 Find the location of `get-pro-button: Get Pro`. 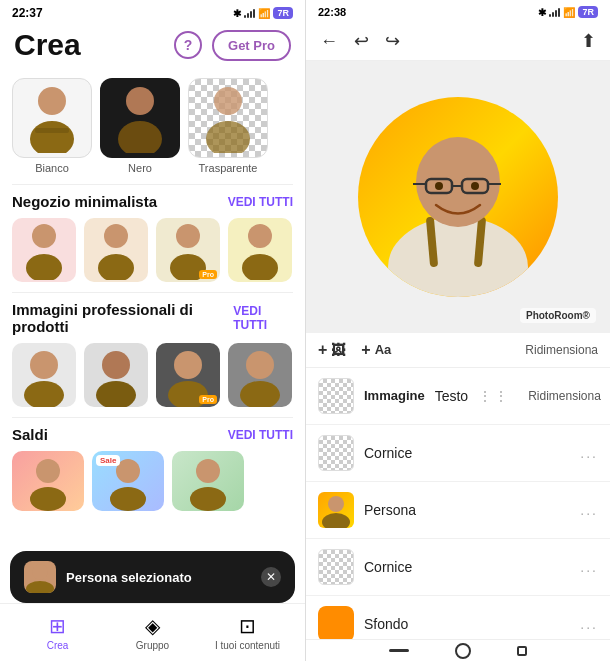

get-pro-button: Get Pro is located at coordinates (252, 46).